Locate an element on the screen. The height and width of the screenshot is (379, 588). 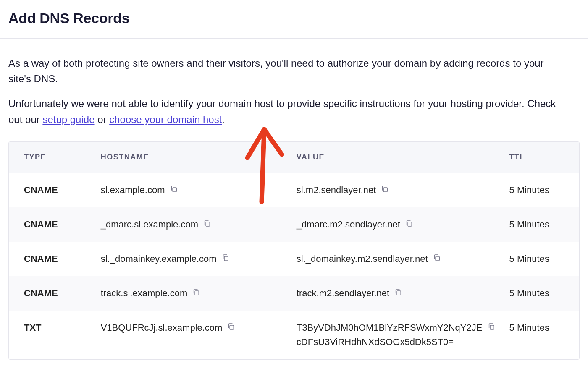
table-row: TXTV1BQUFRcJj.sl.example.comT3ByVDhJM0hO… is located at coordinates (294, 335).